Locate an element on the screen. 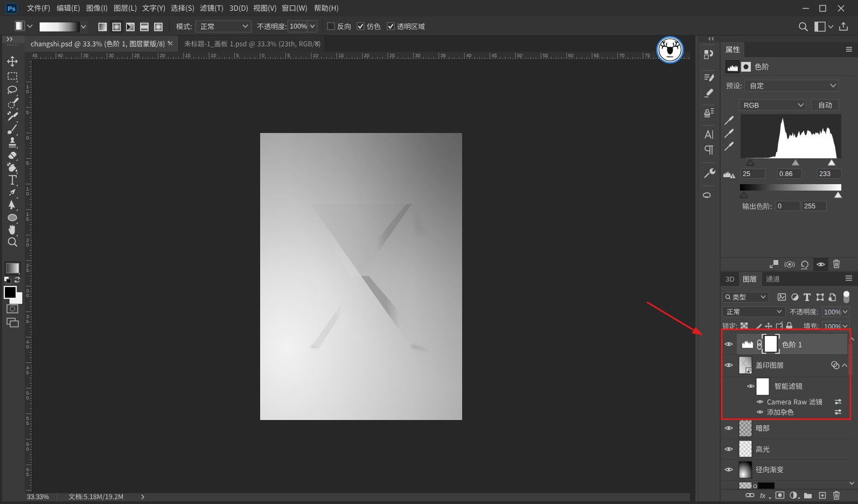  svg-text: 65 is located at coordinates (596, 55).